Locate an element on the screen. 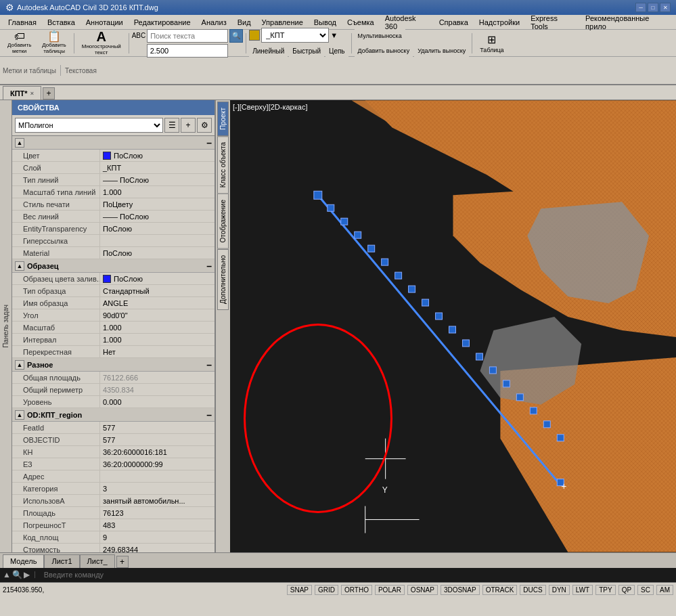 This screenshot has width=676, height=616. prop-value-featid: 577 is located at coordinates (157, 428).